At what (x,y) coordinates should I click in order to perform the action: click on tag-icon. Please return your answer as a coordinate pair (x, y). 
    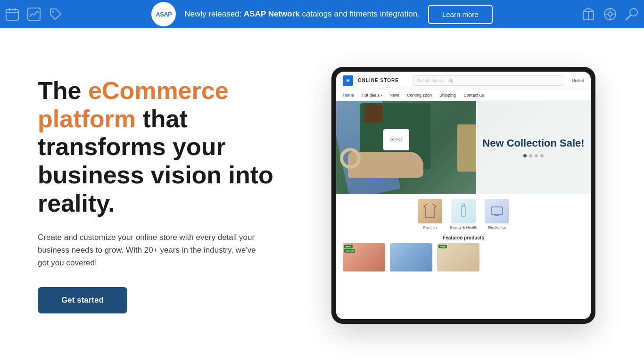
    Looking at the image, I should click on (56, 14).